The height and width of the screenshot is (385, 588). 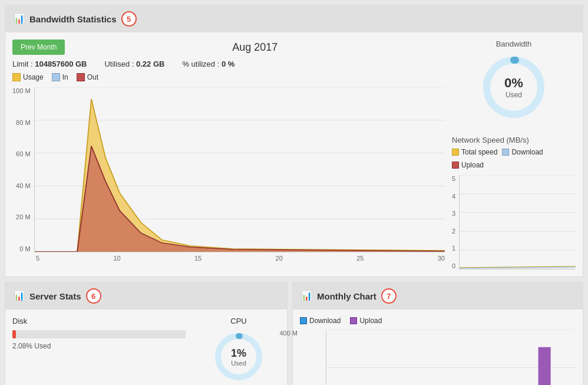 What do you see at coordinates (93, 77) in the screenshot?
I see `legend-out-label: Out` at bounding box center [93, 77].